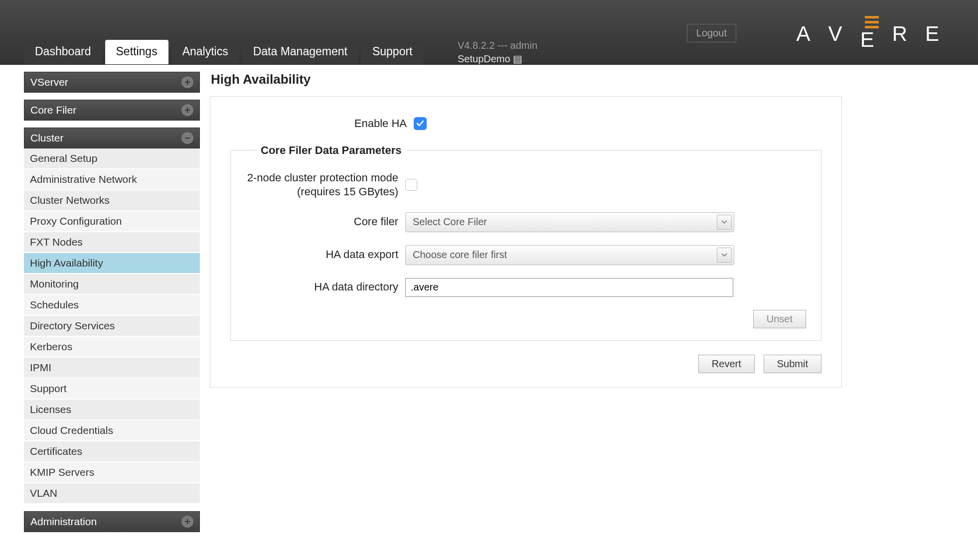 Image resolution: width=978 pixels, height=560 pixels. I want to click on core-filer-select: Select Core Filer, so click(570, 222).